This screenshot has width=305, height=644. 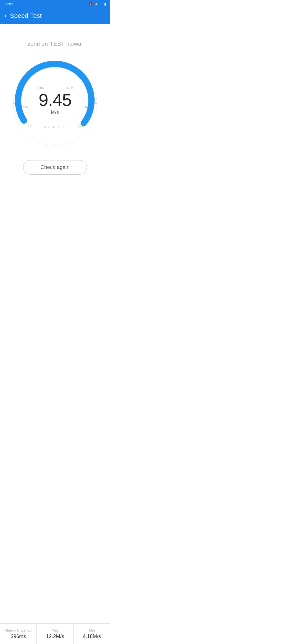 What do you see at coordinates (105, 4) in the screenshot?
I see `battery-icon: ▮` at bounding box center [105, 4].